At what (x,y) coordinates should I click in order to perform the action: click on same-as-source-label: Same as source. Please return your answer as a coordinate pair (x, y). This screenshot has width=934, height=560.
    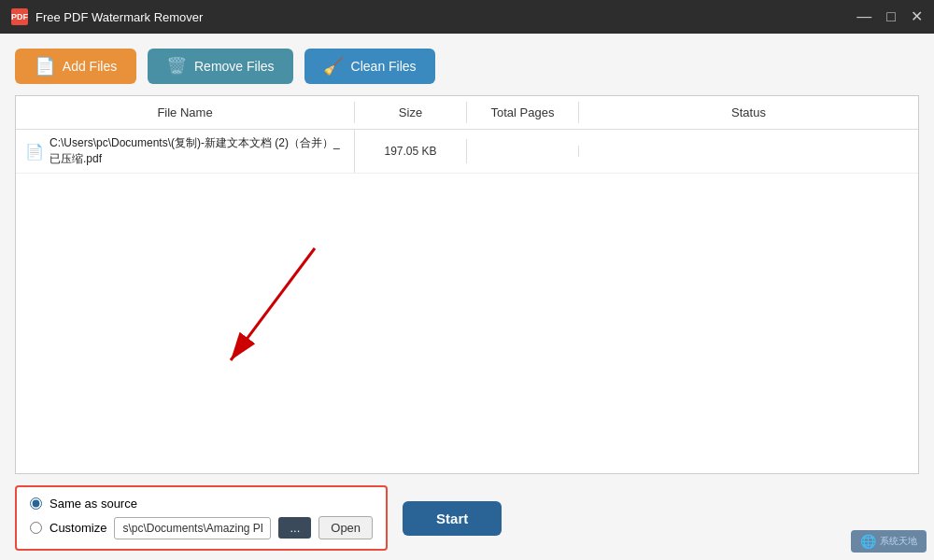
    Looking at the image, I should click on (93, 504).